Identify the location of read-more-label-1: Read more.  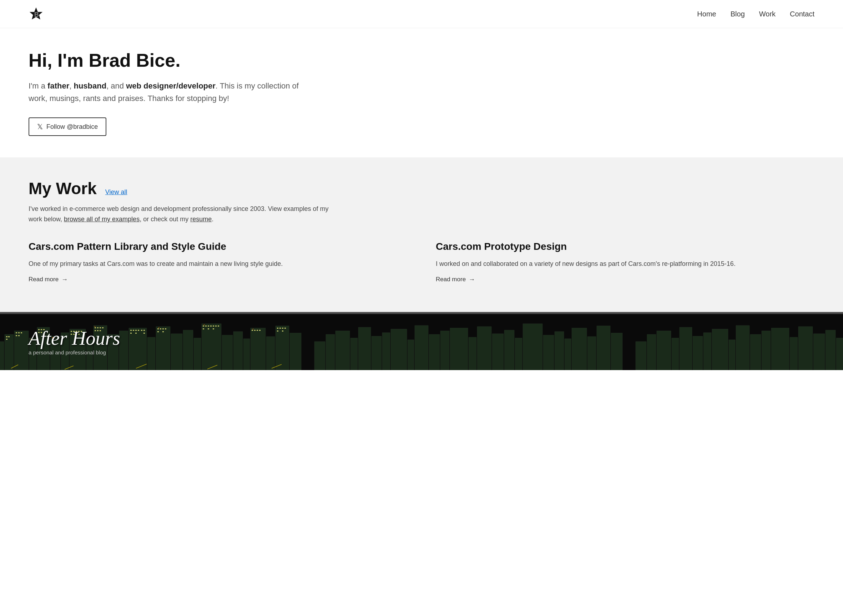
(44, 280).